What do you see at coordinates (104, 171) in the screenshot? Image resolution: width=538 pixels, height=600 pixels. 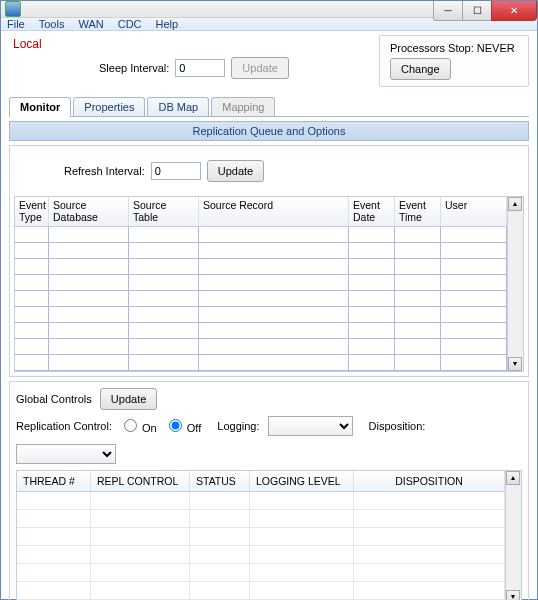 I see `refresh-interval-label: Refresh Interval:` at bounding box center [104, 171].